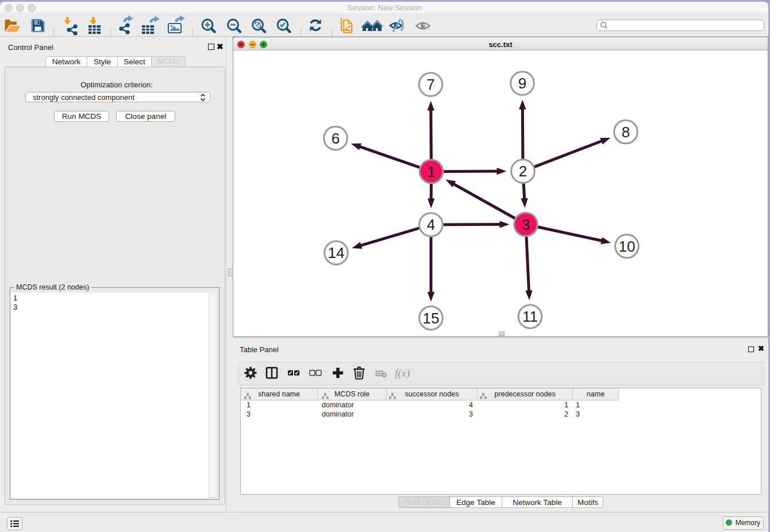  What do you see at coordinates (530, 317) in the screenshot?
I see `svg-text: 11` at bounding box center [530, 317].